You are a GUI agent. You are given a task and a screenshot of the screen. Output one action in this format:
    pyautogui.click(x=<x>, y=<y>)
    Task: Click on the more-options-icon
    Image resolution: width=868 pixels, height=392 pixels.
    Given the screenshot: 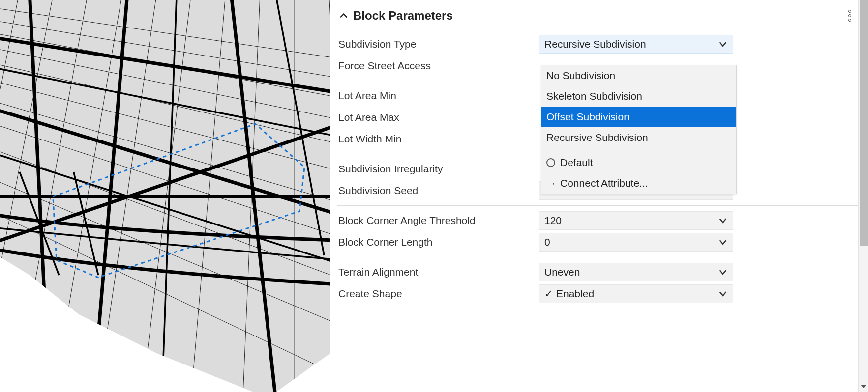 What is the action you would take?
    pyautogui.click(x=850, y=16)
    